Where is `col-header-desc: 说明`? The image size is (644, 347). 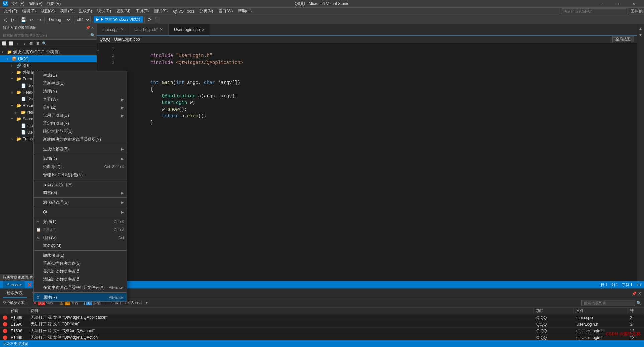 col-header-desc: 说明 is located at coordinates (281, 311).